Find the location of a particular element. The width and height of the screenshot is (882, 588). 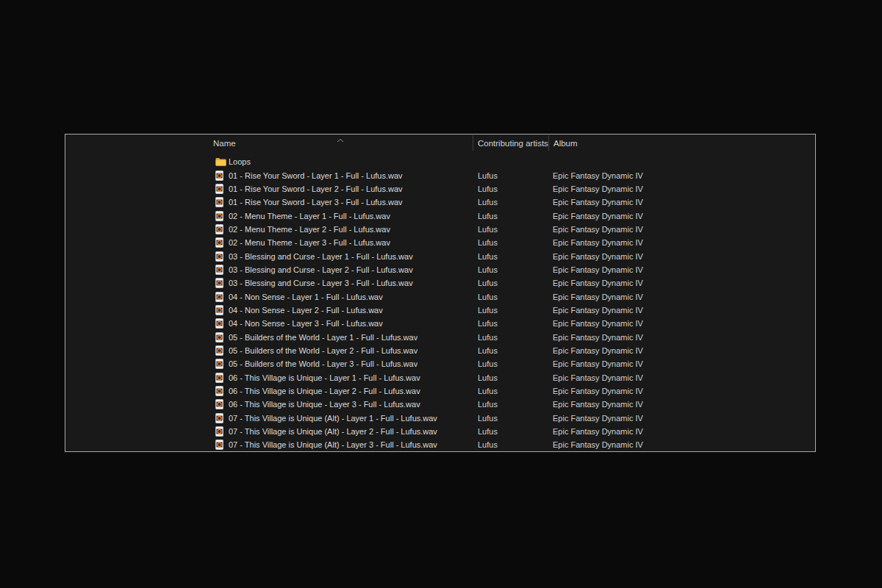

file-row: 04 - Non Sense - Layer 1 - Full - Lufus.… is located at coordinates (440, 296).